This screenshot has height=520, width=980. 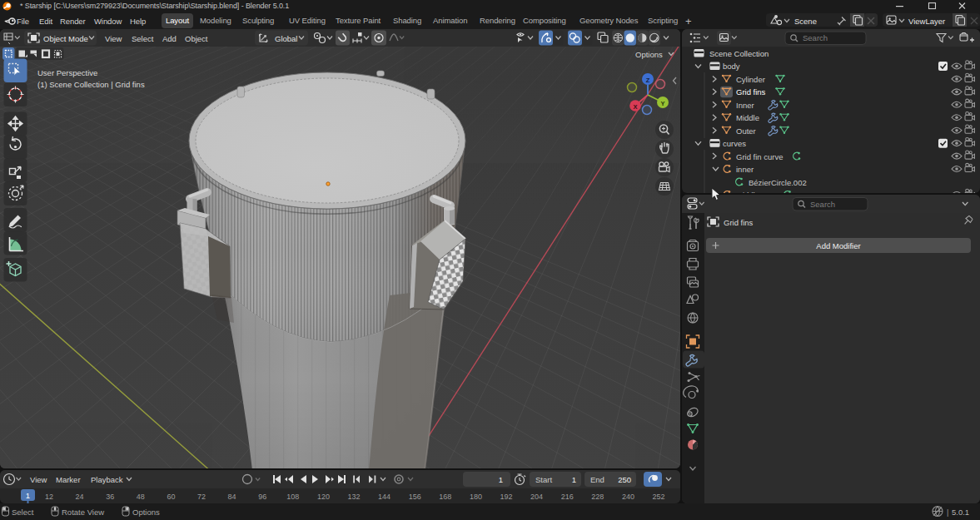 I want to click on svg-text: 240, so click(x=628, y=497).